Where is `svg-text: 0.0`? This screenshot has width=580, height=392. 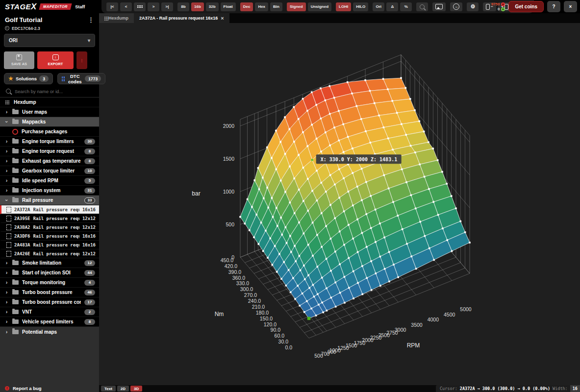
svg-text: 0.0 is located at coordinates (288, 347).